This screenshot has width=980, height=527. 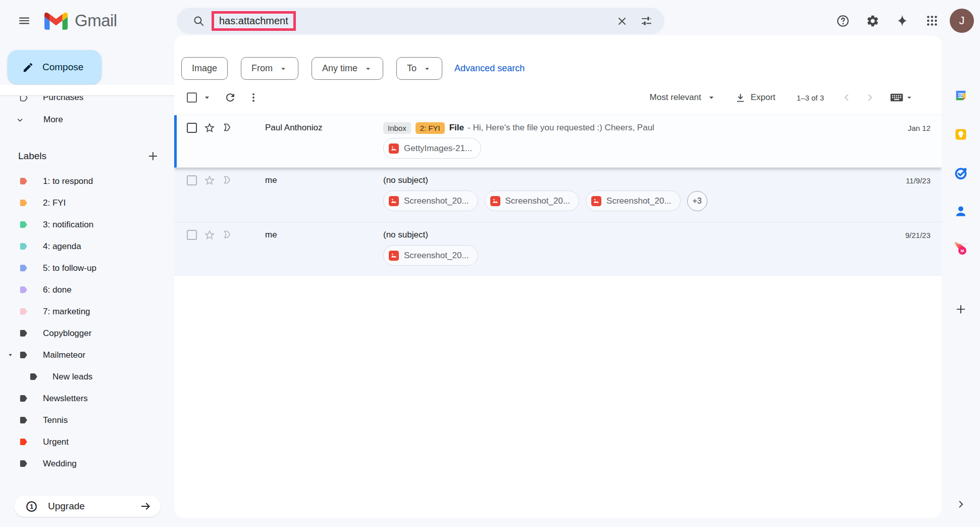 I want to click on email-subject: (no subject), so click(x=406, y=180).